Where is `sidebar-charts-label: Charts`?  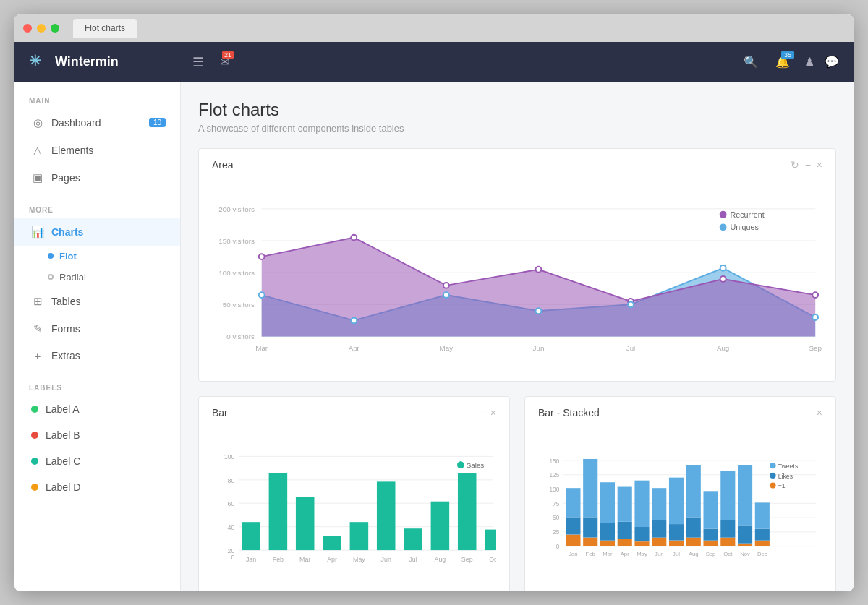 sidebar-charts-label: Charts is located at coordinates (67, 232).